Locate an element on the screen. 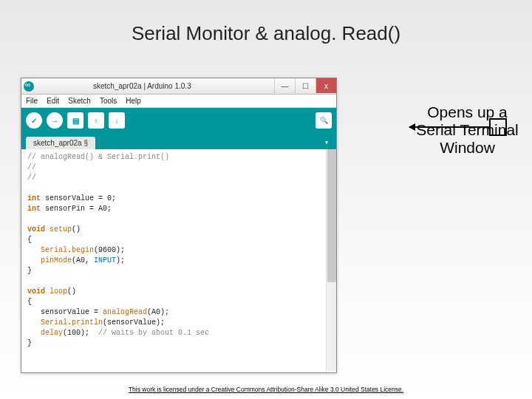 The width and height of the screenshot is (532, 399). menu-bar: File Edit Sketch Tools Help is located at coordinates (179, 101).